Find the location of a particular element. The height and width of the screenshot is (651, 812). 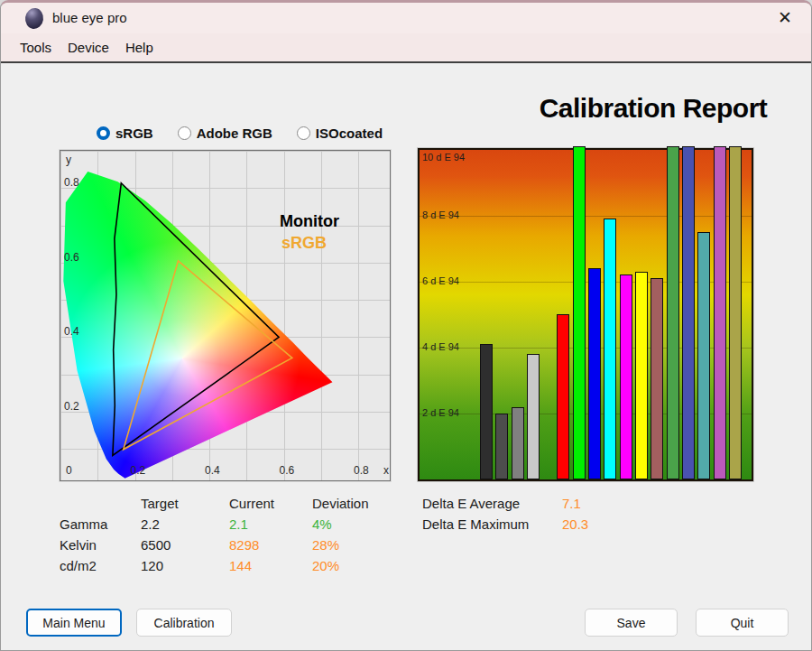

delta-e-maximum-label: Delta E Maximum is located at coordinates (493, 527).